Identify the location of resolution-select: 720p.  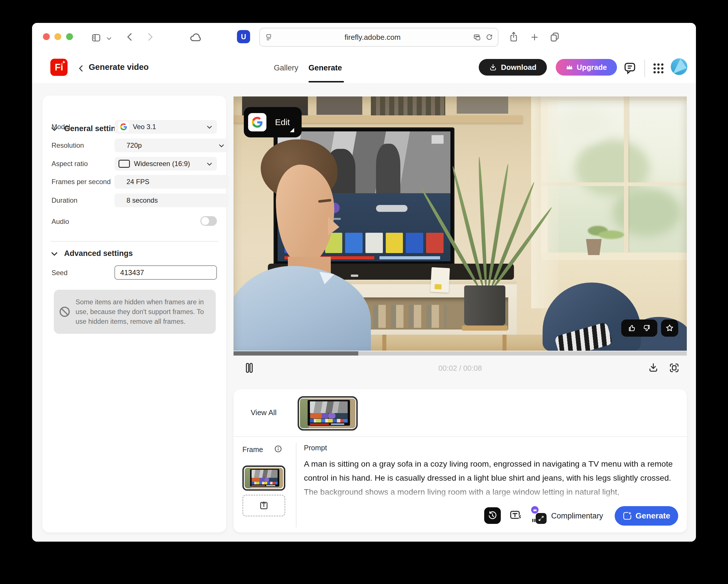
(172, 145).